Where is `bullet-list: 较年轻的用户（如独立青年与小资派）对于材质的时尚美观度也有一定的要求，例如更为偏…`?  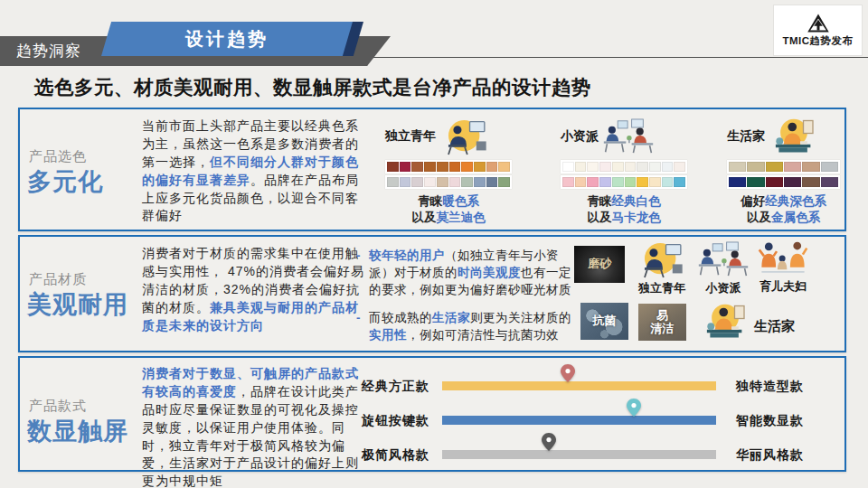 bullet-list: 较年轻的用户（如独立青年与小资派）对于材质的时尚美观度也有一定的要求，例如更为偏… is located at coordinates (464, 301).